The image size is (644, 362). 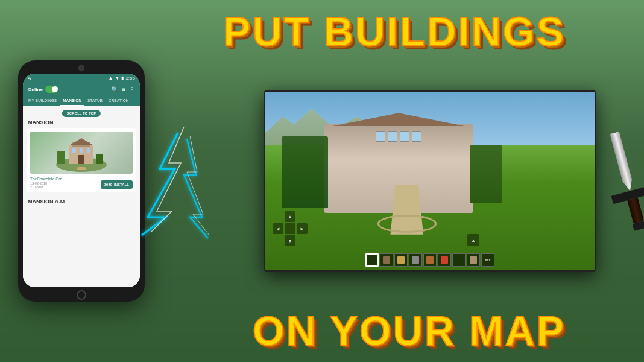 What do you see at coordinates (81, 153) in the screenshot?
I see `mansion-thumbnail-svg` at bounding box center [81, 153].